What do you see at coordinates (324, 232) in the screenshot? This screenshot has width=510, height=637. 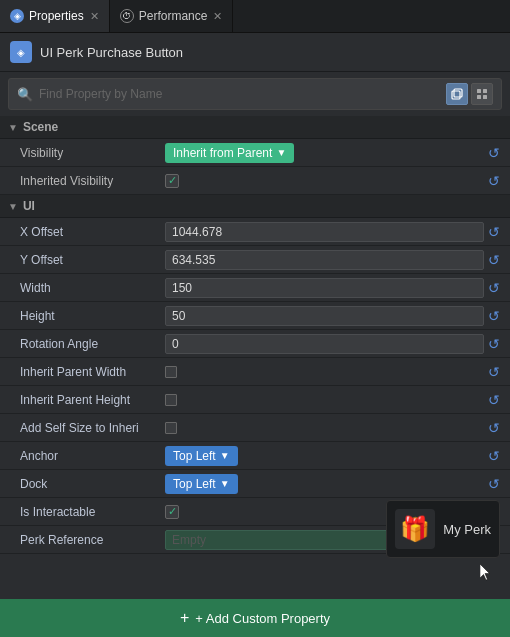 I see `x-offset-input` at bounding box center [324, 232].